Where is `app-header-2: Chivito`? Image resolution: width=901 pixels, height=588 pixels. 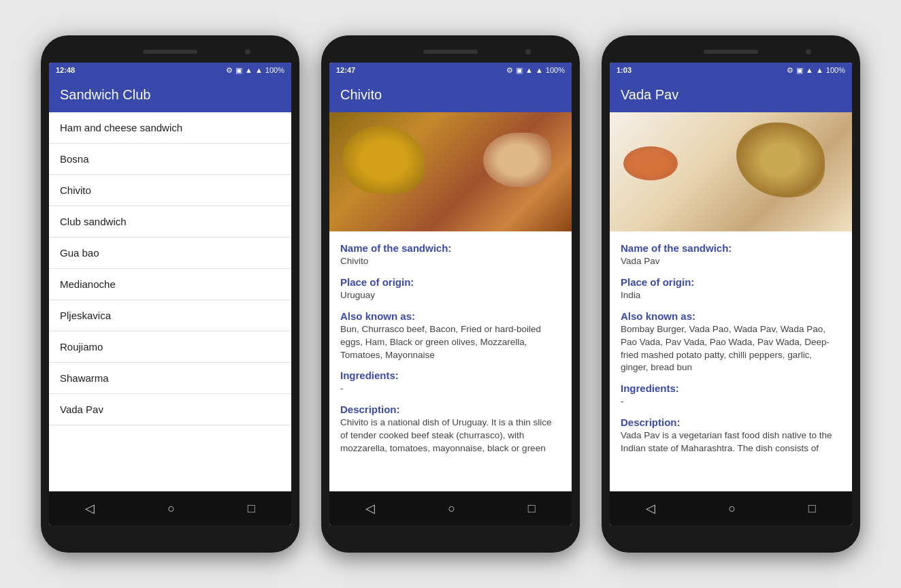 app-header-2: Chivito is located at coordinates (450, 95).